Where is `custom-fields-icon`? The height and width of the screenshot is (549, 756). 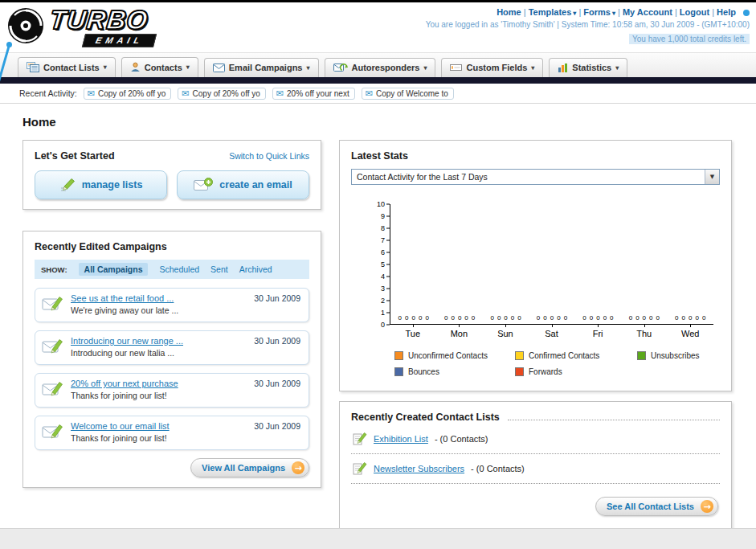
custom-fields-icon is located at coordinates (456, 68).